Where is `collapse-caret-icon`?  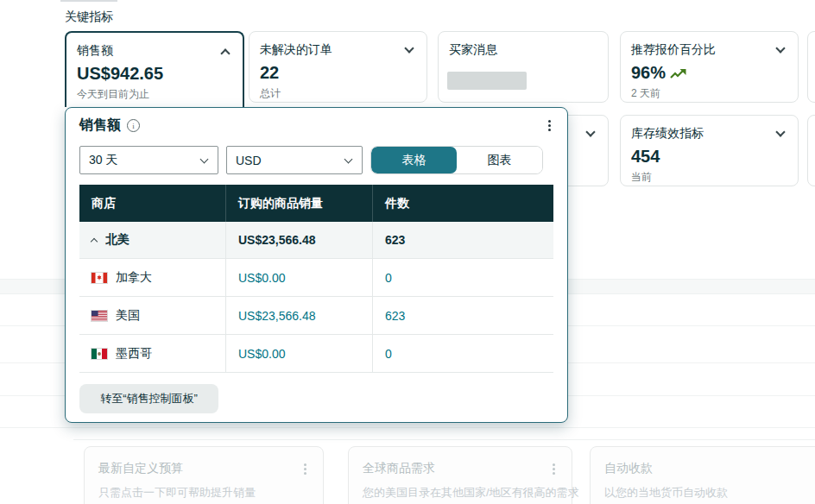
collapse-caret-icon is located at coordinates (94, 241).